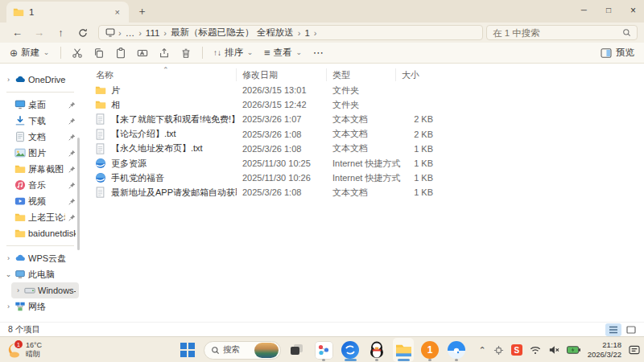 Image resolution: width=644 pixels, height=362 pixels. What do you see at coordinates (164, 53) in the screenshot?
I see `share-button` at bounding box center [164, 53].